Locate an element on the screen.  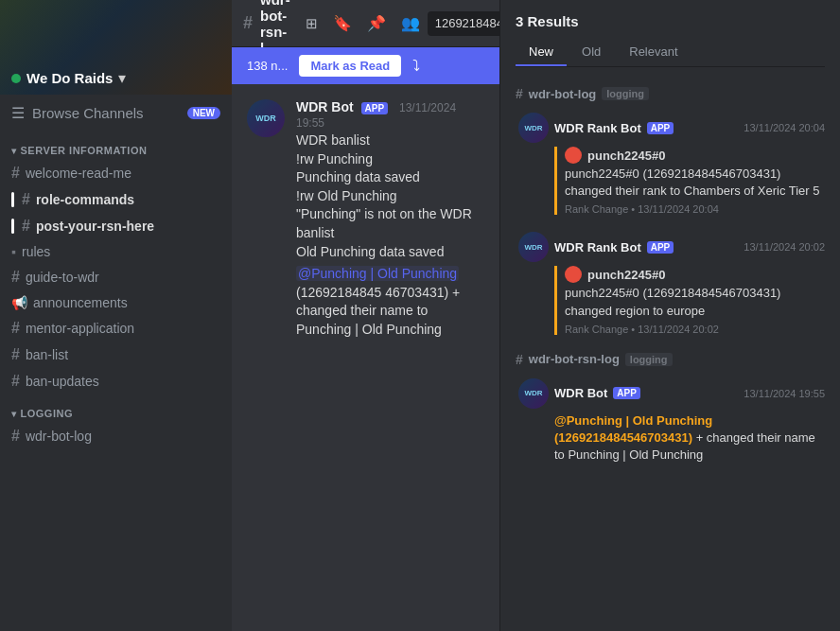
channel-item-rules: ▪ rules is located at coordinates (115, 252).